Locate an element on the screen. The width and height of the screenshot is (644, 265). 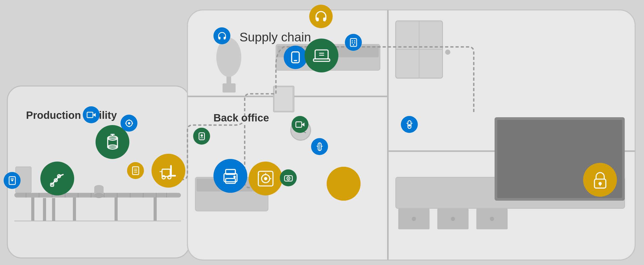
laptop-icon is located at coordinates (321, 56).